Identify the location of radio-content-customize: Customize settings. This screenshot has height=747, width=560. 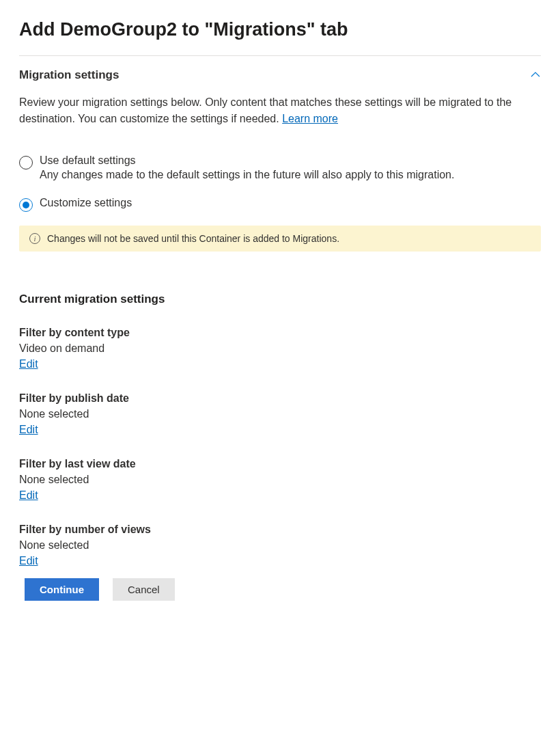
(290, 203).